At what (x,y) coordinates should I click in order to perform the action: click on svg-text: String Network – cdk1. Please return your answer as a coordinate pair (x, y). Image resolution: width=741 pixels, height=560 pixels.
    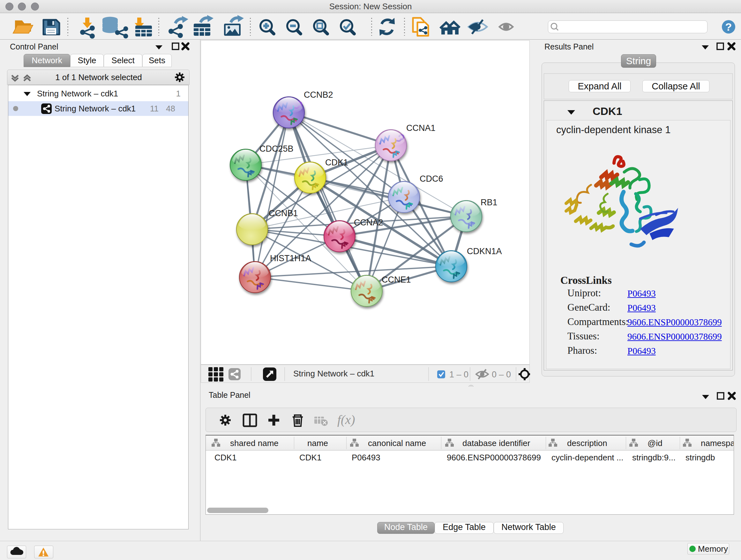
    Looking at the image, I should click on (334, 373).